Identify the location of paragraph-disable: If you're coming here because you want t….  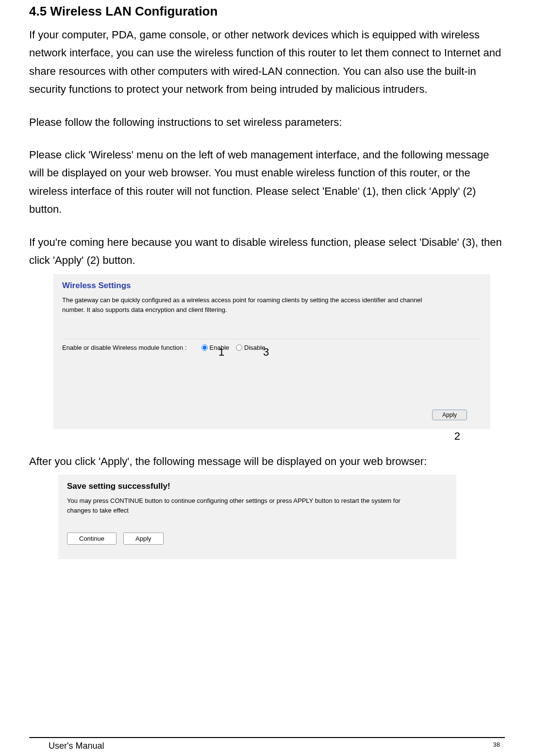
(267, 252).